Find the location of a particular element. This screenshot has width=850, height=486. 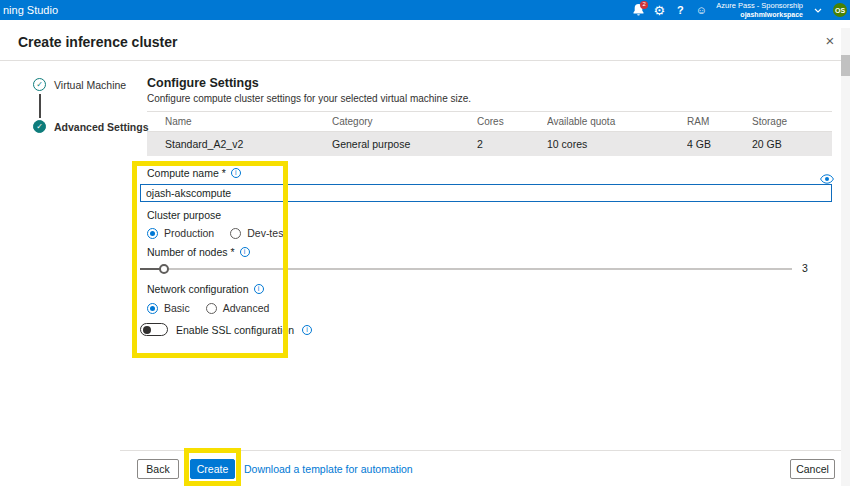

notification-badge: 2 is located at coordinates (644, 5).